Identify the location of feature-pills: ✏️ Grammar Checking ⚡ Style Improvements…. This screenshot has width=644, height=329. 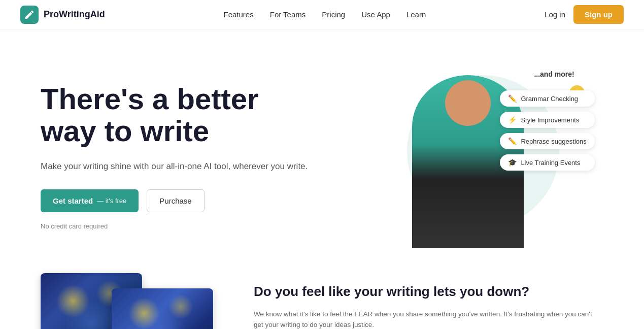
(547, 130).